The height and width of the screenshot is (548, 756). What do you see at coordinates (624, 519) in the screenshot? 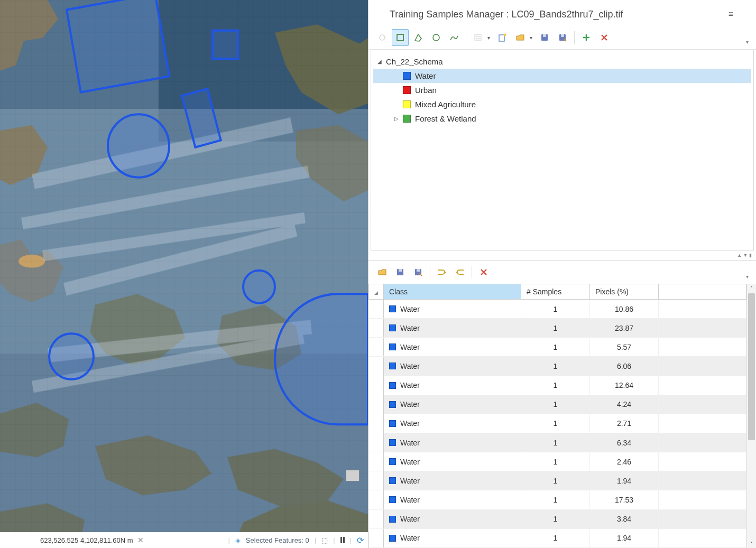
I see `cell-pixels: 3.84` at bounding box center [624, 519].